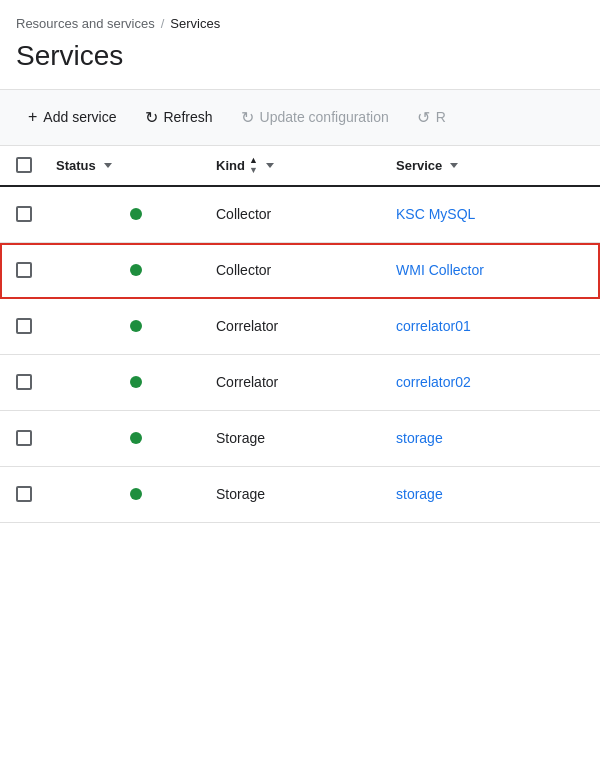 This screenshot has height=758, width=600. Describe the element at coordinates (300, 215) in the screenshot. I see `table-row: Collector KSC MySQL` at that location.